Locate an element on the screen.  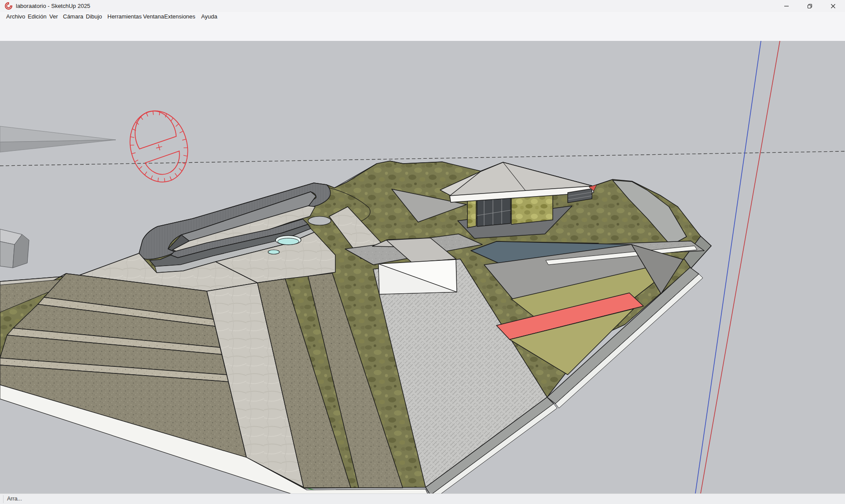
status-message: Arra... is located at coordinates (15, 499).